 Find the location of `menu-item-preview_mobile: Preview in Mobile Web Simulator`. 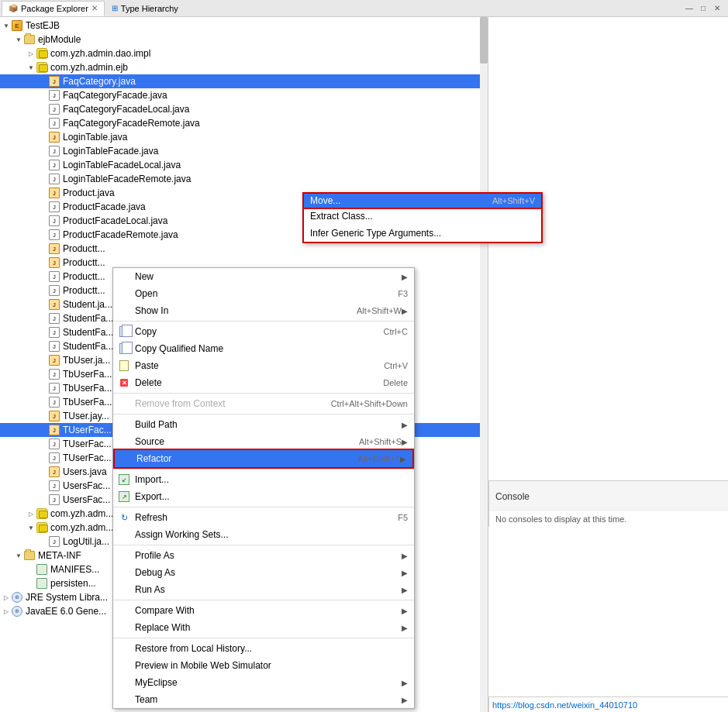

menu-item-preview_mobile: Preview in Mobile Web Simulator is located at coordinates (264, 666).